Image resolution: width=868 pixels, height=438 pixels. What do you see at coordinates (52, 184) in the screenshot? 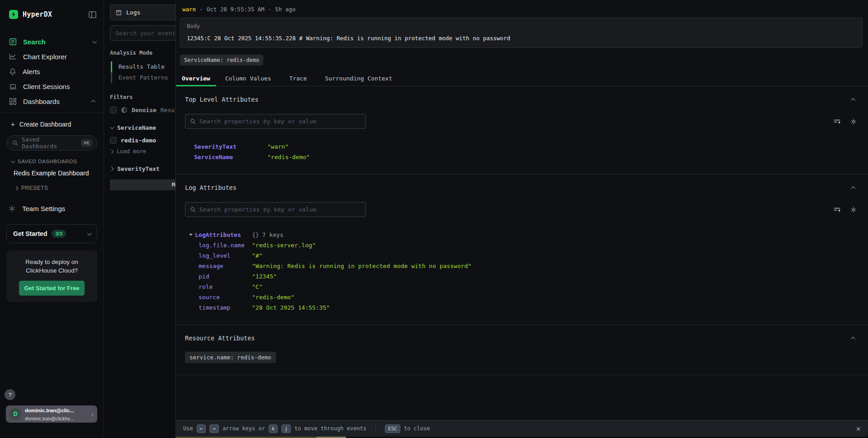
I see `presets-section: PRESETS` at bounding box center [52, 184].